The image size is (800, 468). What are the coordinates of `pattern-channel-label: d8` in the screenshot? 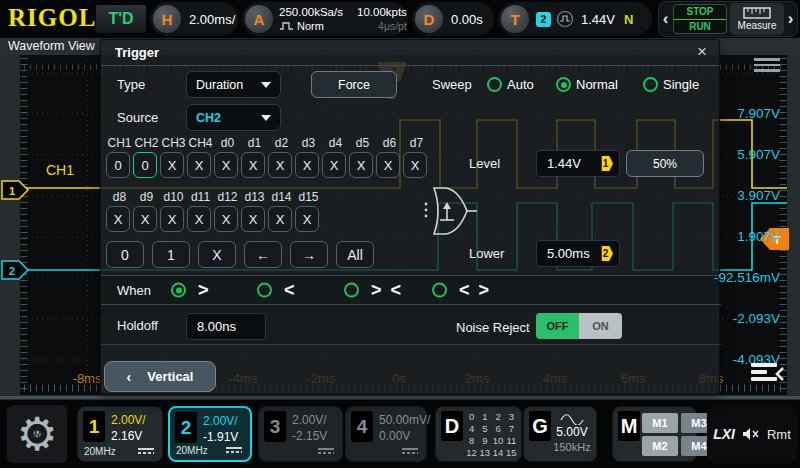 It's located at (120, 197).